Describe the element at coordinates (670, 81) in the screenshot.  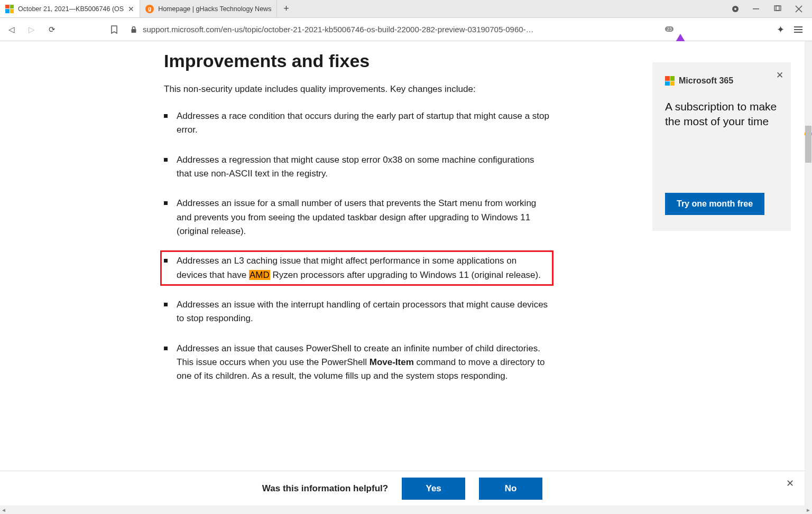
I see `ms-logo-icon` at that location.